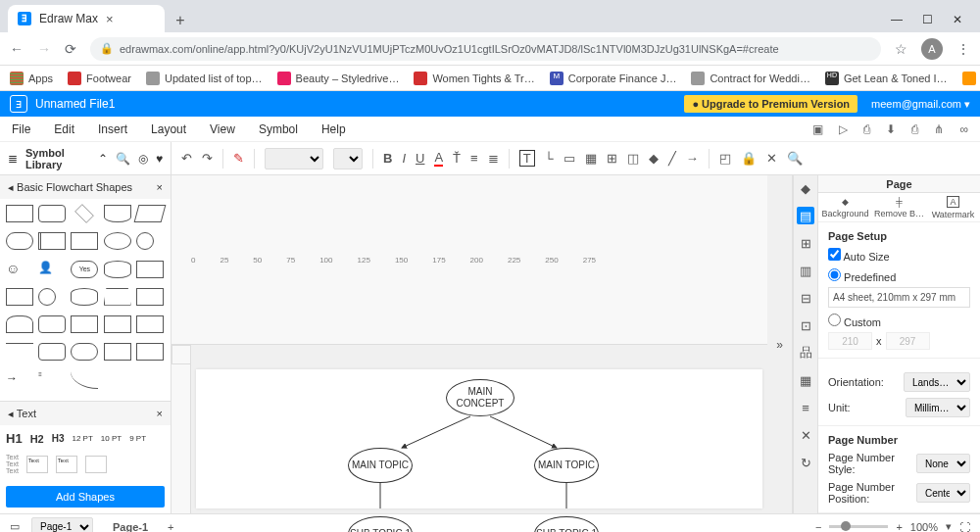 The image size is (980, 532). Describe the element at coordinates (806, 216) in the screenshot. I see `page-tool-icon: ▤` at that location.